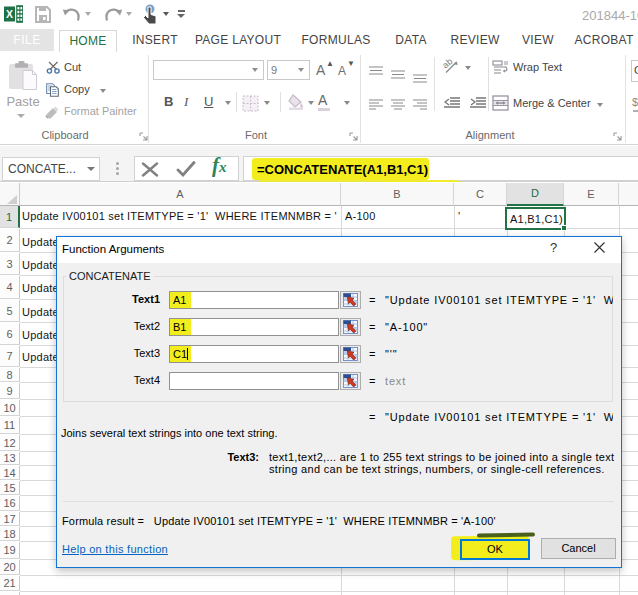  I want to click on svg-text: X, so click(10, 14).